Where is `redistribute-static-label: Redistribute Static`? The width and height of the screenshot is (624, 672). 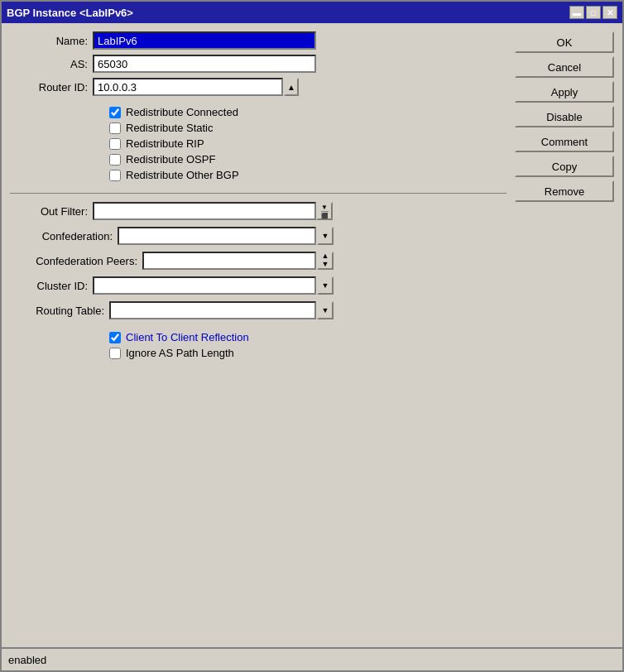
redistribute-static-label: Redistribute Static is located at coordinates (170, 127).